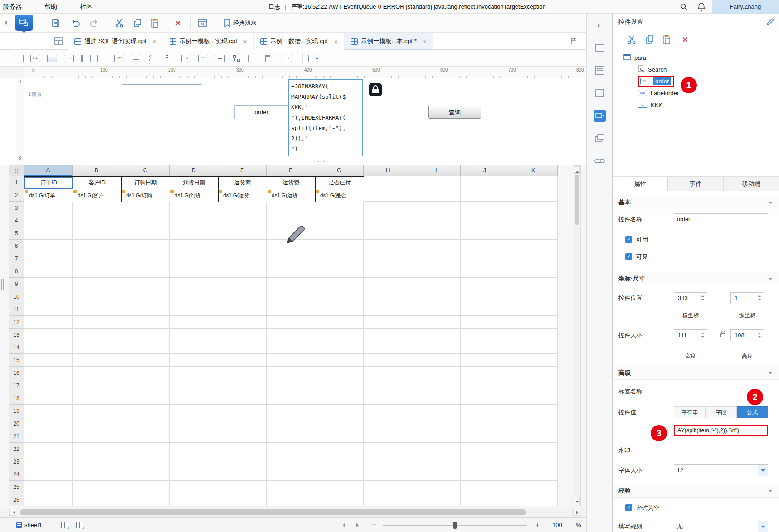 The width and height of the screenshot is (779, 532). Describe the element at coordinates (533, 411) in the screenshot. I see `grid-cell-K19` at that location.